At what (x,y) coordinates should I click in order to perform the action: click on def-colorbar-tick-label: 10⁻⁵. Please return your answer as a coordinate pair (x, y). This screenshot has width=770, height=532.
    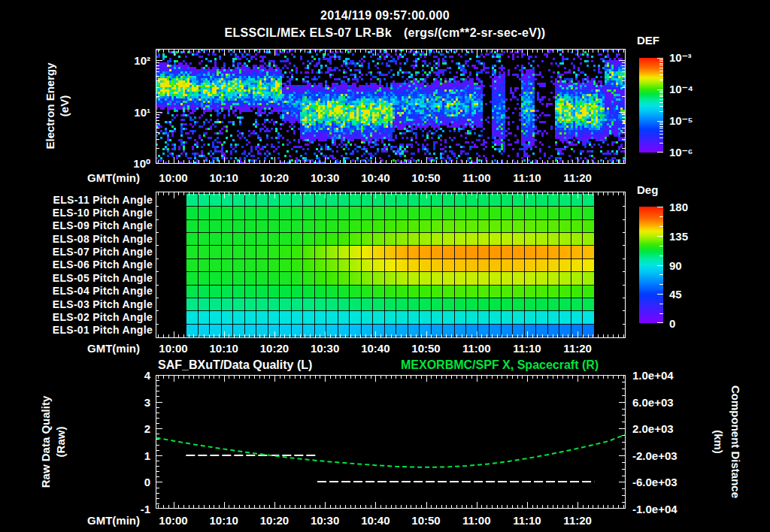
    Looking at the image, I should click on (681, 121).